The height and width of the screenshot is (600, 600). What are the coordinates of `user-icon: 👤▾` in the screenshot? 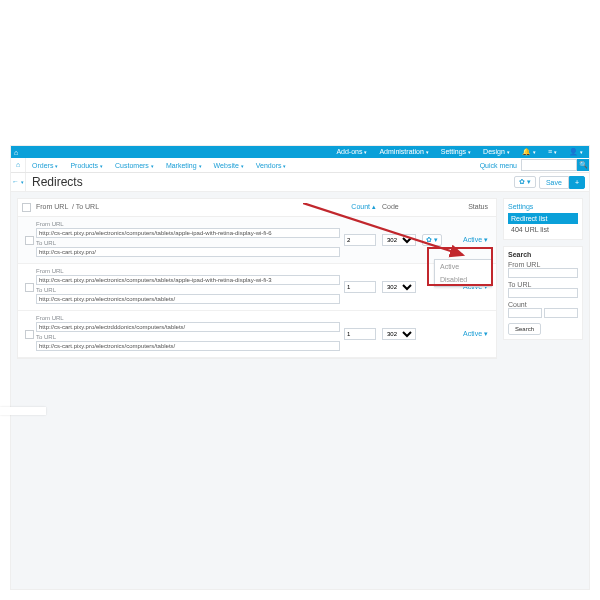 It's located at (576, 152).